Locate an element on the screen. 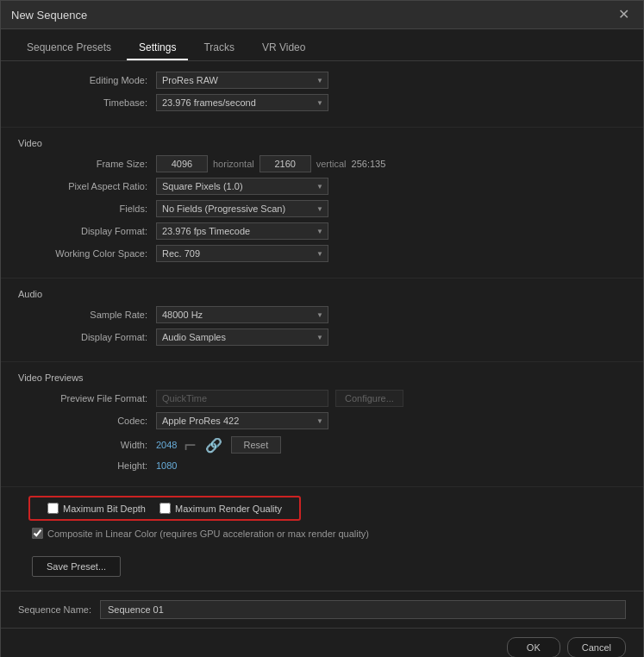 This screenshot has width=644, height=657. configure-button: Configure... is located at coordinates (369, 398).